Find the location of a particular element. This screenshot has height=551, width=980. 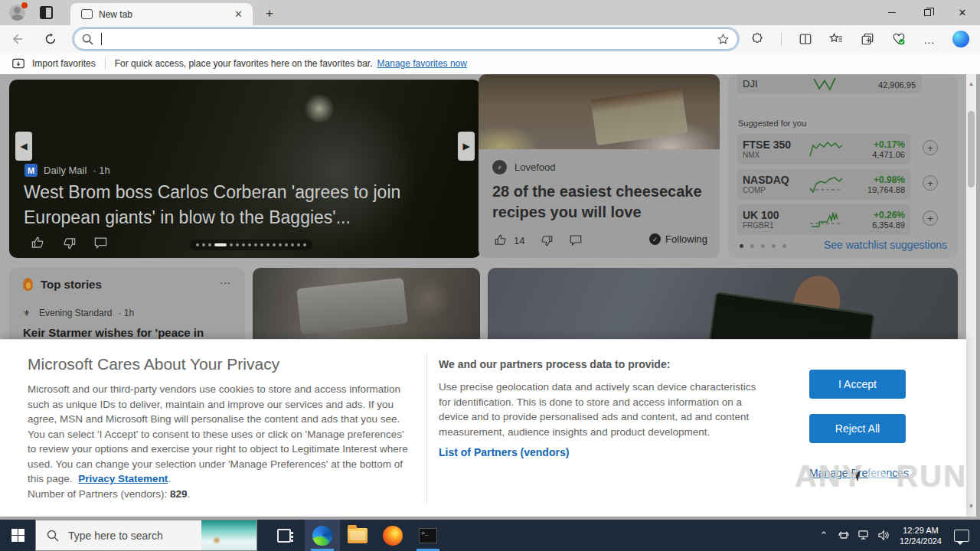

favorites-hint-text: For quick access, place your favorites h… is located at coordinates (243, 64).